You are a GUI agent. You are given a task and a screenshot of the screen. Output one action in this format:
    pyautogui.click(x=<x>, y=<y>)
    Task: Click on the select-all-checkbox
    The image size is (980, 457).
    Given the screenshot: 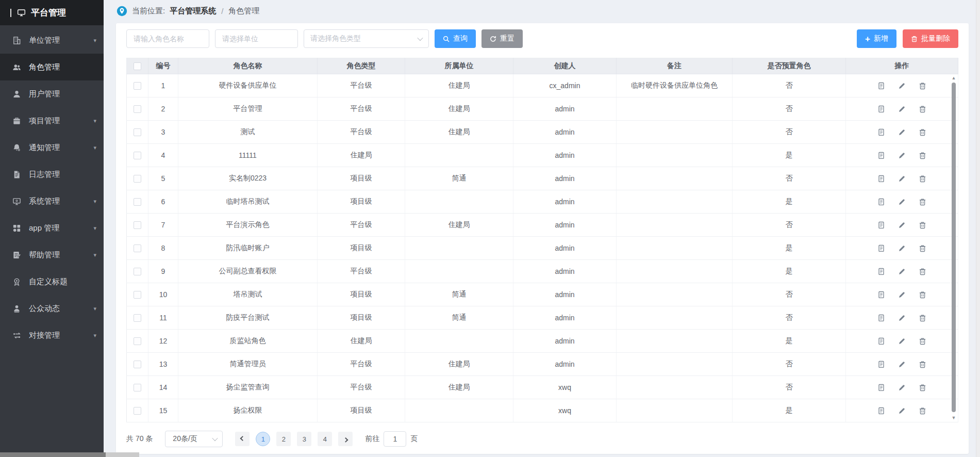 What is the action you would take?
    pyautogui.click(x=137, y=66)
    